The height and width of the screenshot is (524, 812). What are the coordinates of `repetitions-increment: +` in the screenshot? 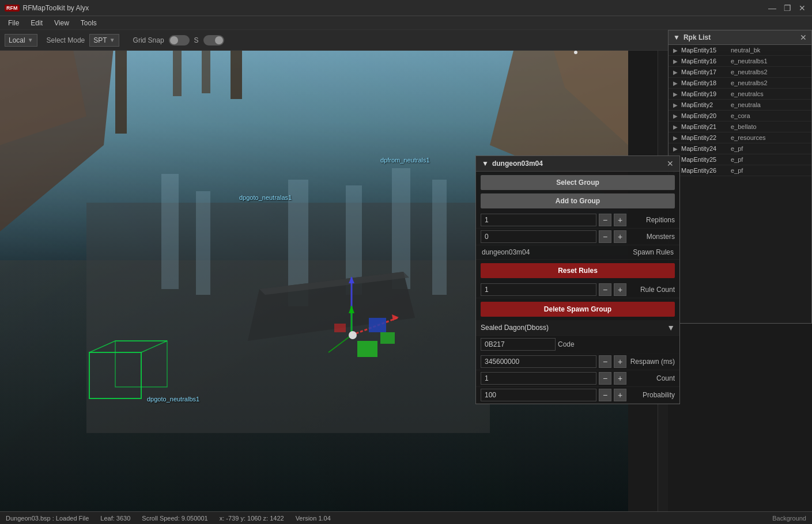 It's located at (620, 220).